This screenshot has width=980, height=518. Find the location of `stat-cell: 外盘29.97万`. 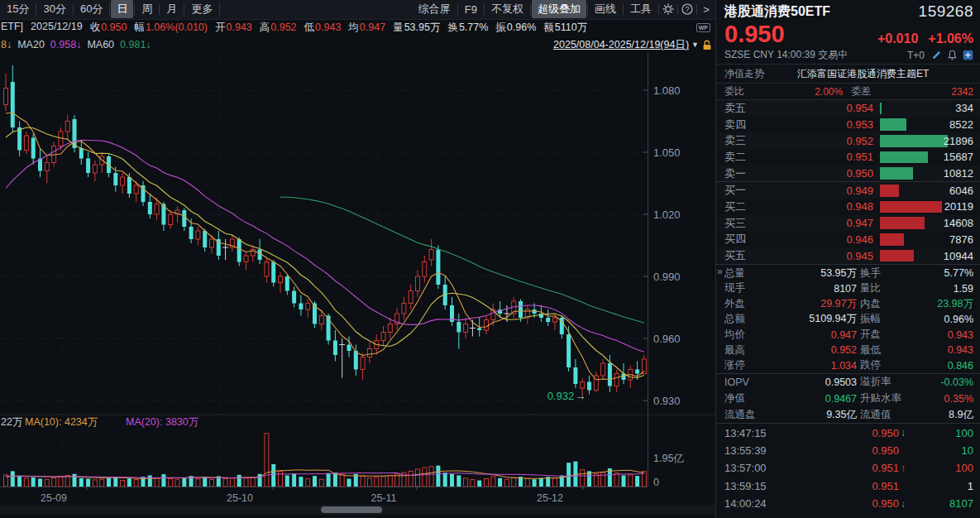

stat-cell: 外盘29.97万 is located at coordinates (791, 305).